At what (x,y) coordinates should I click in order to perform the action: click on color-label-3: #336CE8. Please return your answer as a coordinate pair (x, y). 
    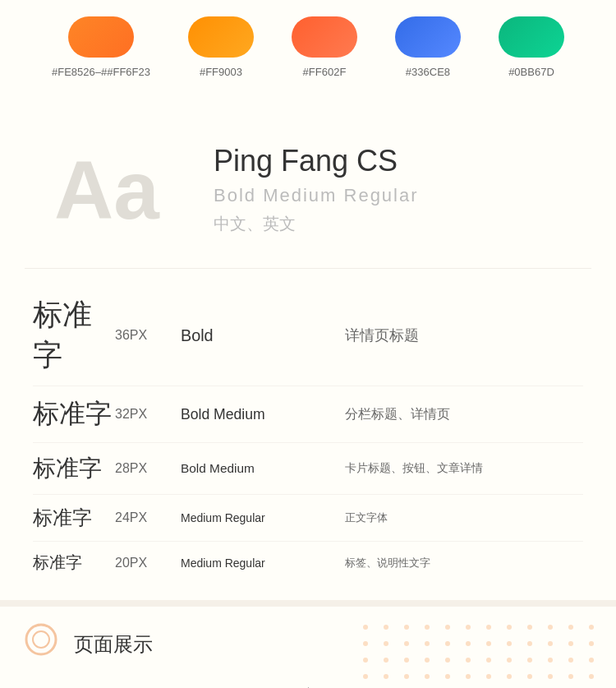
    Looking at the image, I should click on (428, 72).